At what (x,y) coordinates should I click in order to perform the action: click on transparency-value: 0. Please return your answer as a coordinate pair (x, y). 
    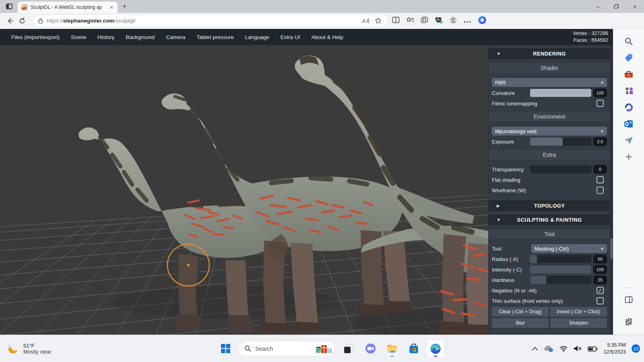
    Looking at the image, I should click on (600, 169).